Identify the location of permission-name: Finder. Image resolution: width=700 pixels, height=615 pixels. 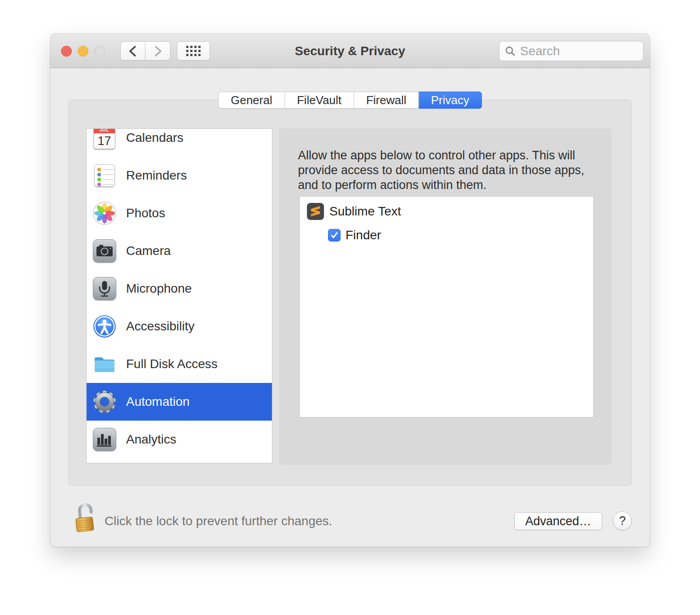
(363, 235).